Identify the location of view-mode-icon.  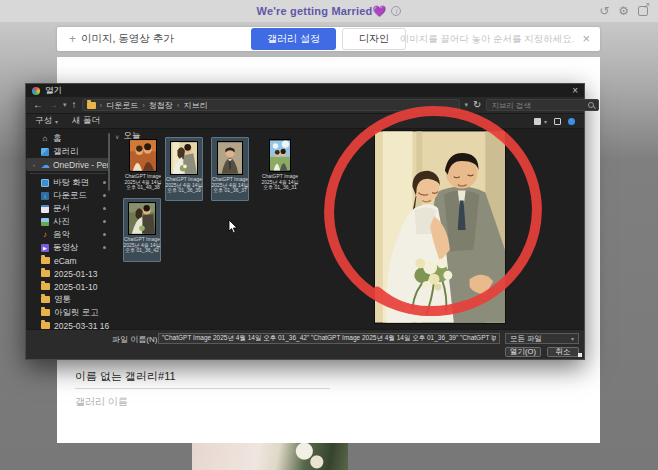
(538, 122).